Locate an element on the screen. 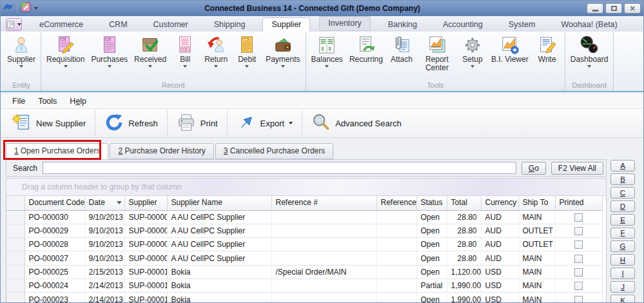 The width and height of the screenshot is (644, 303). table-row: PO-0000299/10/2013SUP-000005A AU CellPC … is located at coordinates (304, 231).